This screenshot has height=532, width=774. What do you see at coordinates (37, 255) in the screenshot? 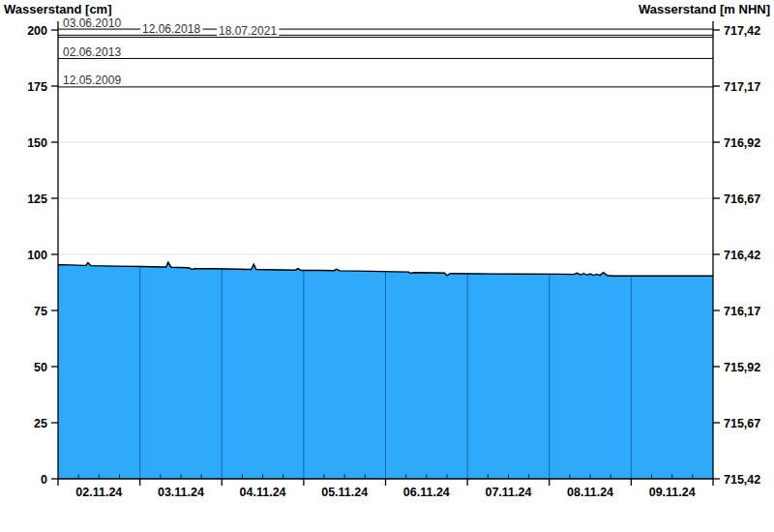
I see `y-left-tick-label: 100` at bounding box center [37, 255].